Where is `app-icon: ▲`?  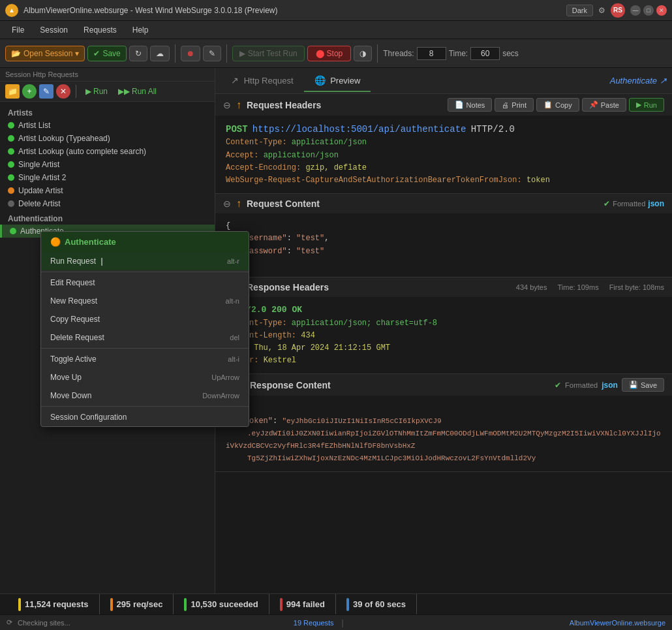 app-icon: ▲ is located at coordinates (12, 10).